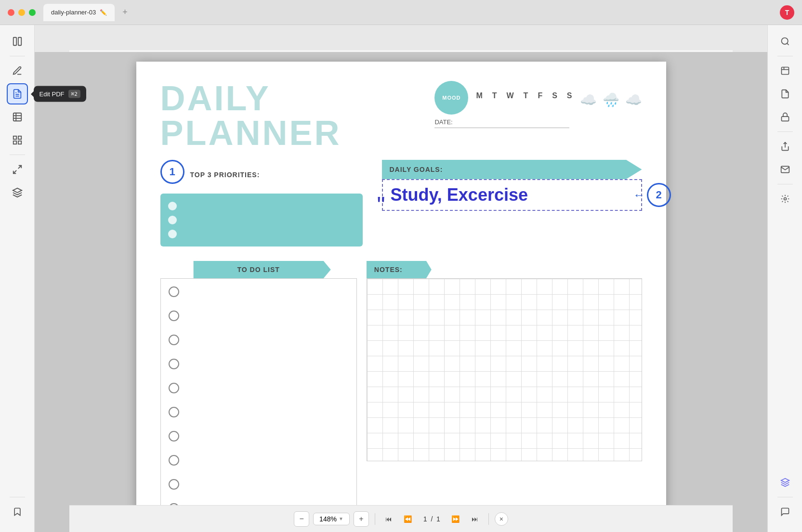 Image resolution: width=802 pixels, height=532 pixels. I want to click on maximize-window-button, so click(32, 13).